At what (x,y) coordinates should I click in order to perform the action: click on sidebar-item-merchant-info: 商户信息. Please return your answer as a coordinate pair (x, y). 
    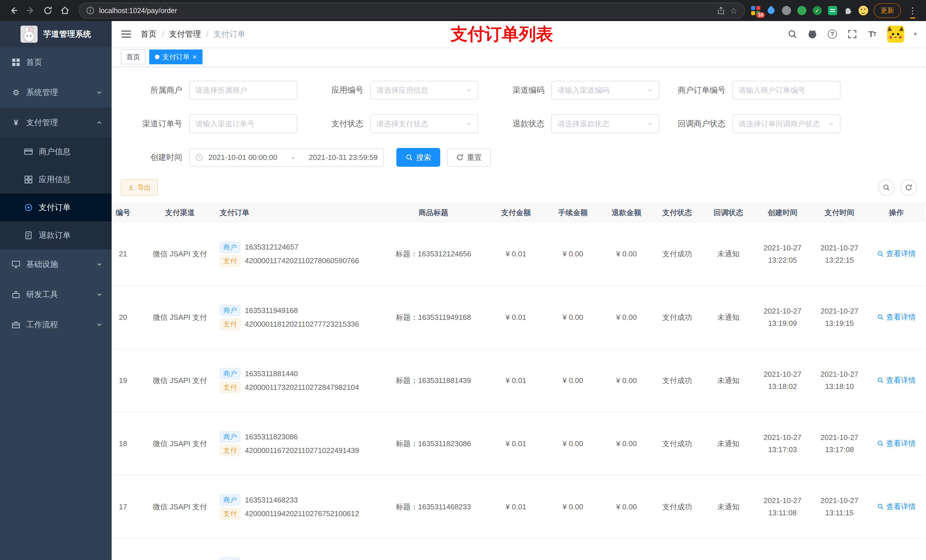
    Looking at the image, I should click on (56, 152).